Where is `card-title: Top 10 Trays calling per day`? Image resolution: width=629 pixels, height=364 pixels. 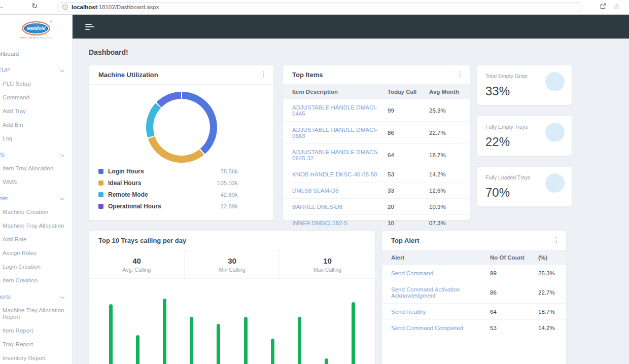 card-title: Top 10 Trays calling per day is located at coordinates (142, 240).